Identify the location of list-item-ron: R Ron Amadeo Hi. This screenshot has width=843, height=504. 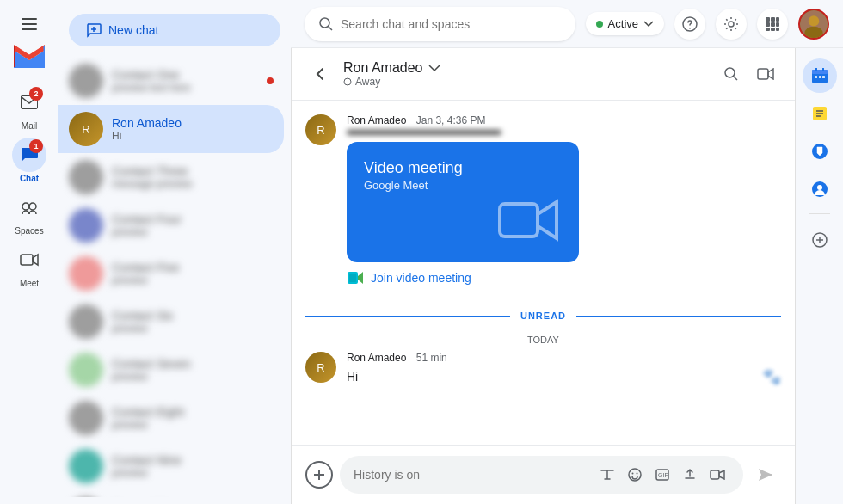
(171, 129).